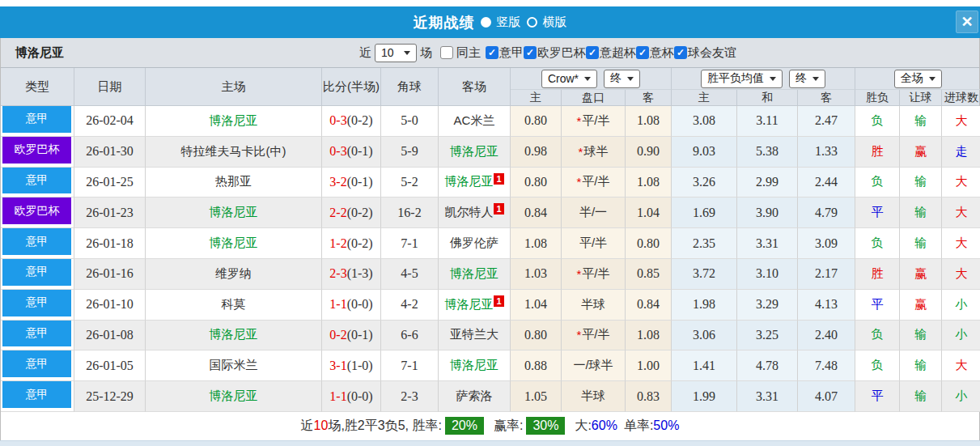 The width and height of the screenshot is (980, 446). Describe the element at coordinates (474, 336) in the screenshot. I see `away-team-cell: 亚特兰大` at that location.